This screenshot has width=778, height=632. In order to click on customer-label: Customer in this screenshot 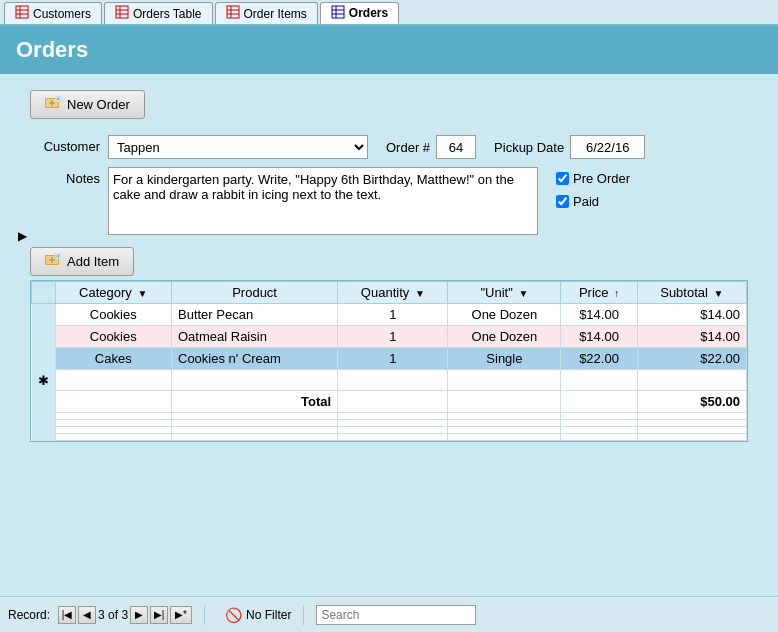, I will do `click(65, 144)`.